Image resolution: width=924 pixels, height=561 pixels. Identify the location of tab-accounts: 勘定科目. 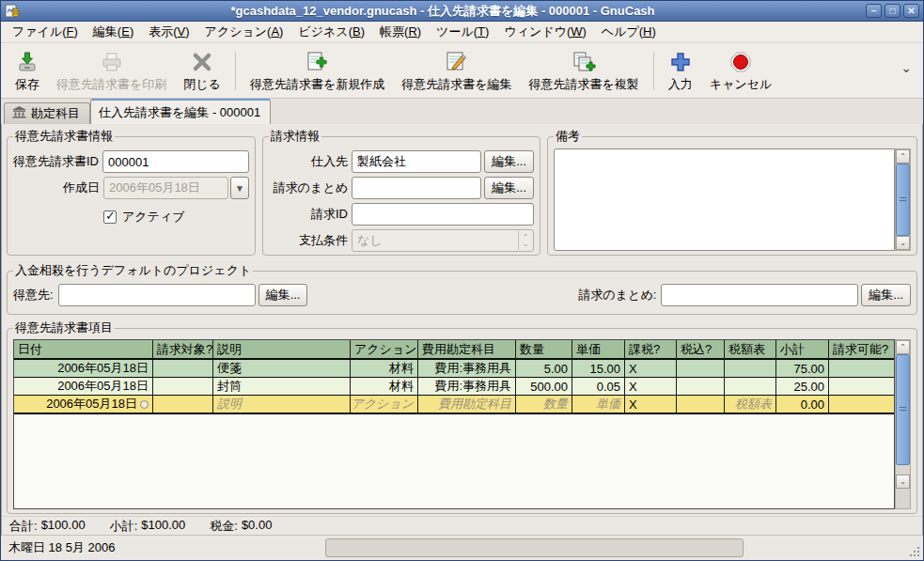
(47, 113).